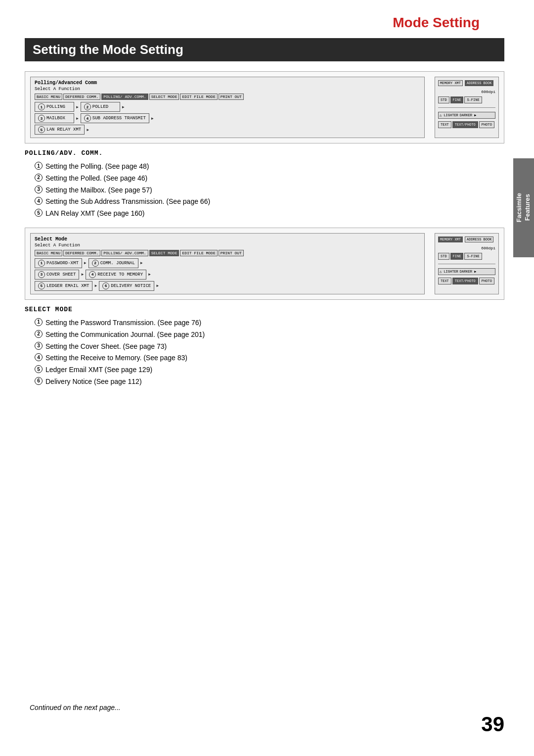 This screenshot has width=534, height=756. What do you see at coordinates (39, 189) in the screenshot?
I see `circle-1-3: 3` at bounding box center [39, 189].